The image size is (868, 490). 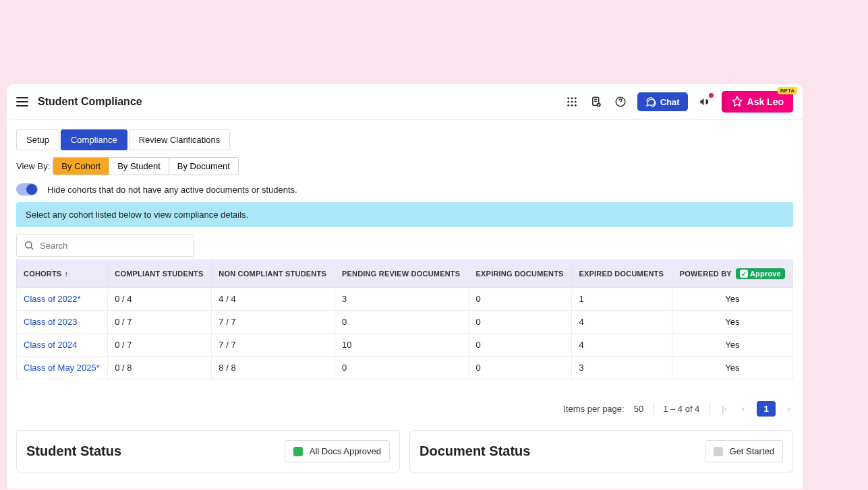 I want to click on document-status-panel: Document Status Get Started, so click(x=602, y=452).